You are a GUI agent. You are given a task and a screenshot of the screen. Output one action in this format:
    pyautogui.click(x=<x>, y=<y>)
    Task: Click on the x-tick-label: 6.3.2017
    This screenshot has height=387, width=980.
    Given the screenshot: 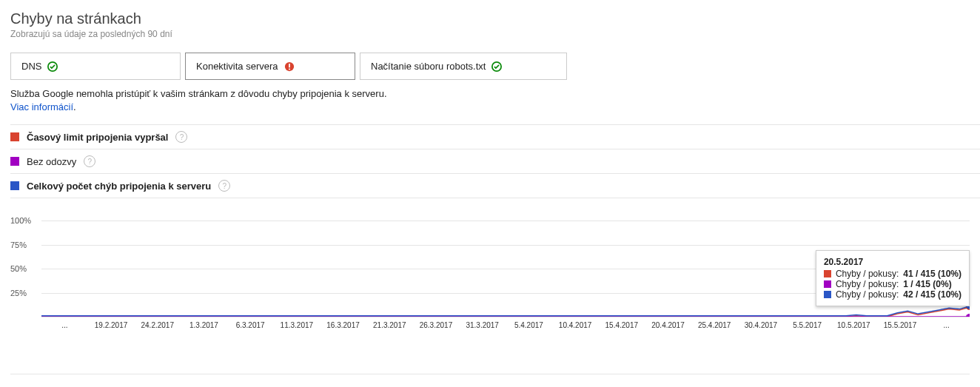 What is the action you would take?
    pyautogui.click(x=250, y=326)
    